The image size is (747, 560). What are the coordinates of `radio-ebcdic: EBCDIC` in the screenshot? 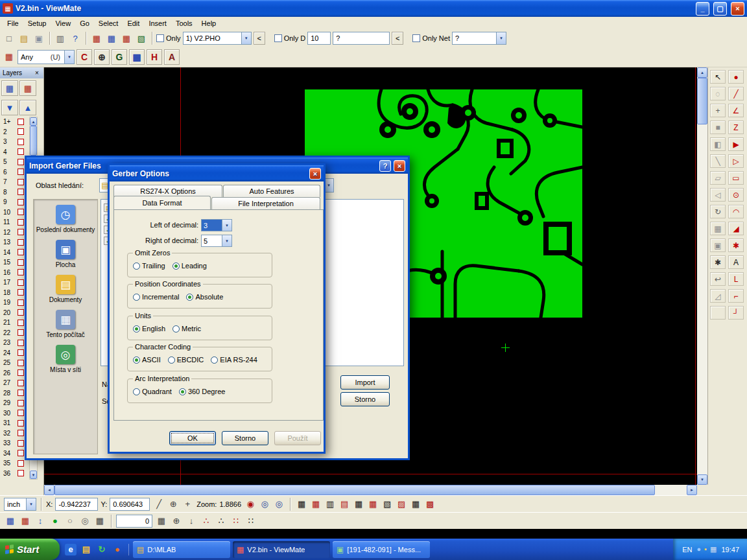 It's located at (186, 360).